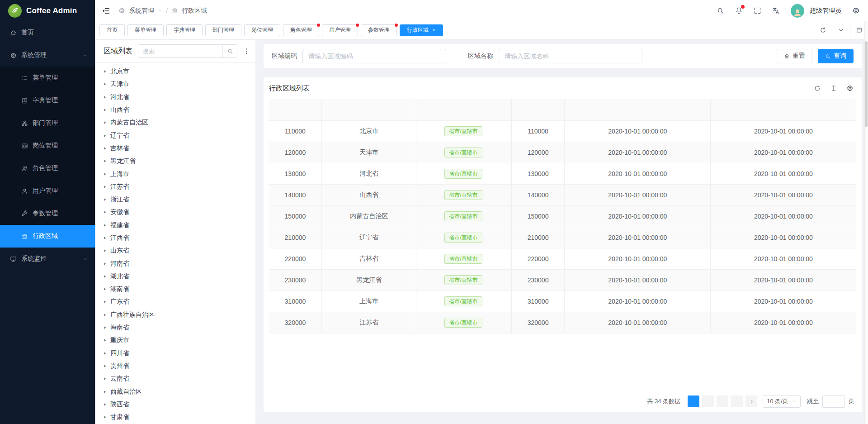  What do you see at coordinates (175, 225) in the screenshot?
I see `tree-item: 福建省` at bounding box center [175, 225].